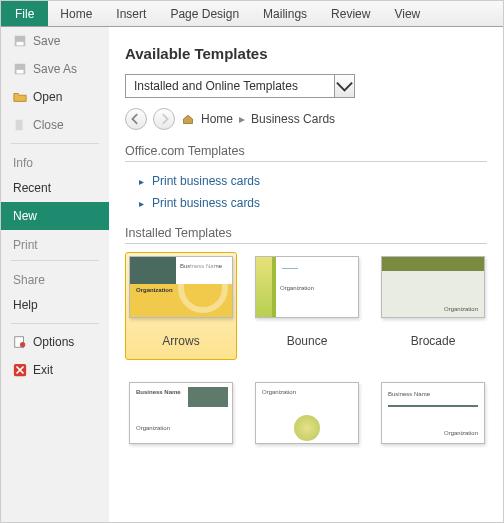  Describe the element at coordinates (180, 341) in the screenshot. I see `template-label: Arrows` at that location.